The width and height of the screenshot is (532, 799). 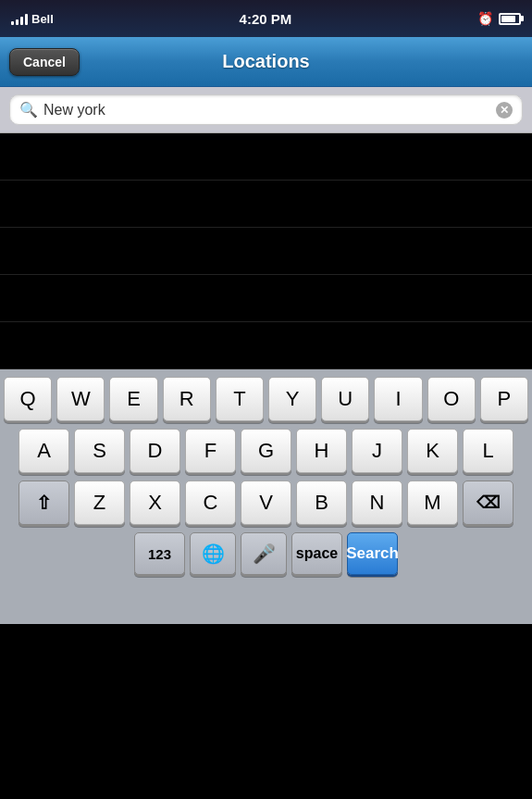 I want to click on key-o: O, so click(x=452, y=399).